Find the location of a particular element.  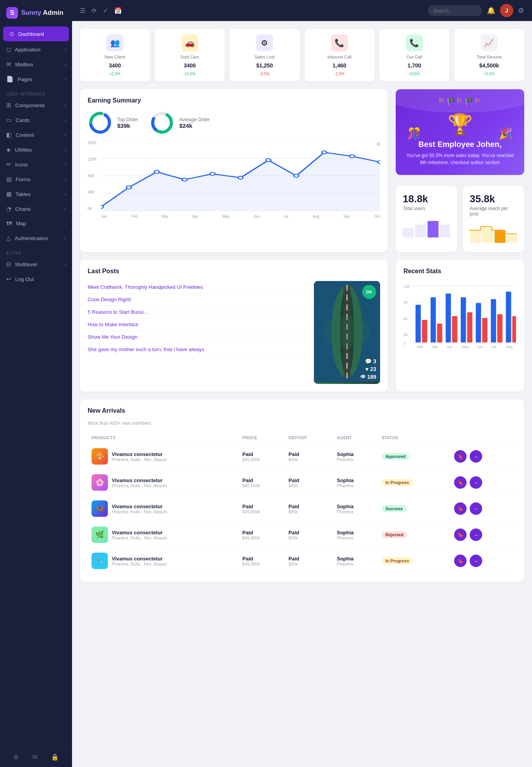

x-axis-labels: Jan Feb Mar Apr May Jun Jul Aug Sep Oct is located at coordinates (241, 217).